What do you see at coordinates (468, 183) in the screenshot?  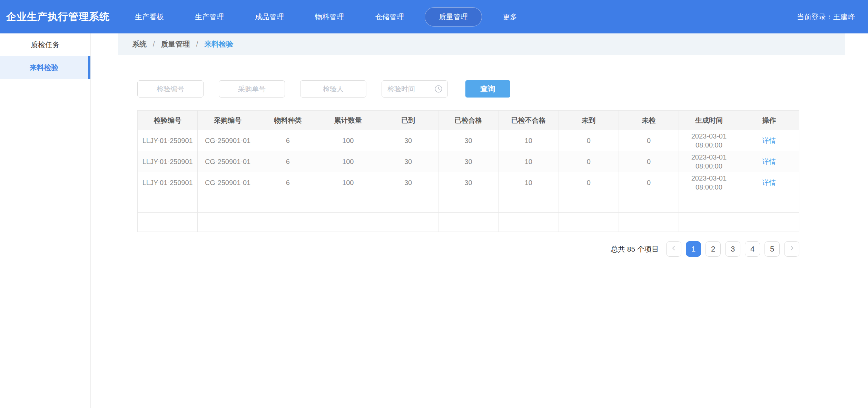 I see `table-row-2: LLJY-01-250901CG-250901-0161003030100020…` at bounding box center [468, 183].